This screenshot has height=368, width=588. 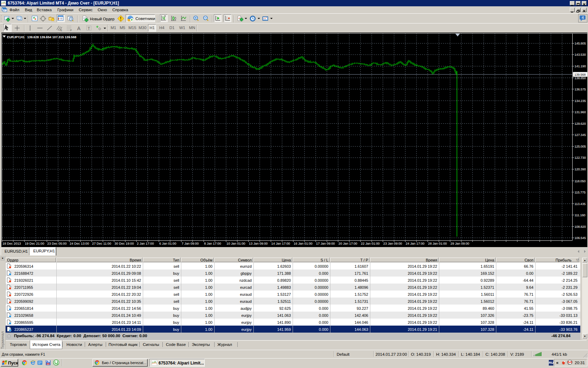 What do you see at coordinates (580, 215) in the screenshot?
I see `svg-text: 111.160` at bounding box center [580, 215].